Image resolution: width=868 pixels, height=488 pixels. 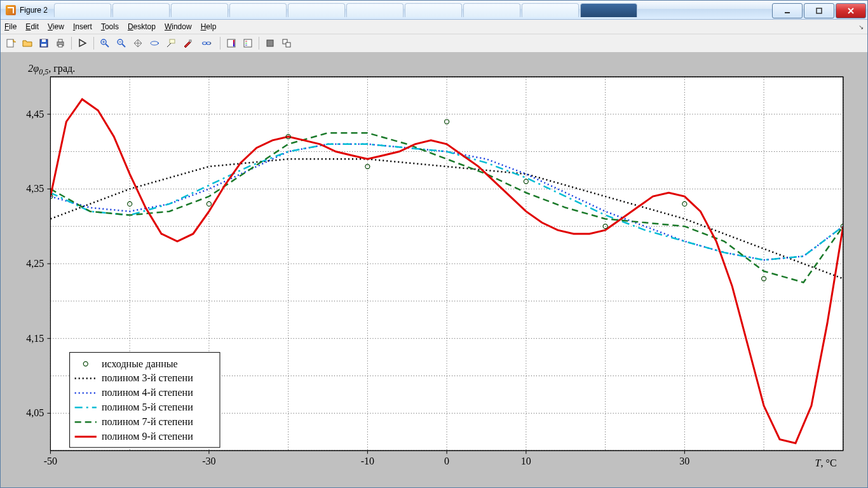 What do you see at coordinates (83, 43) in the screenshot?
I see `edit-plot-icon` at bounding box center [83, 43].